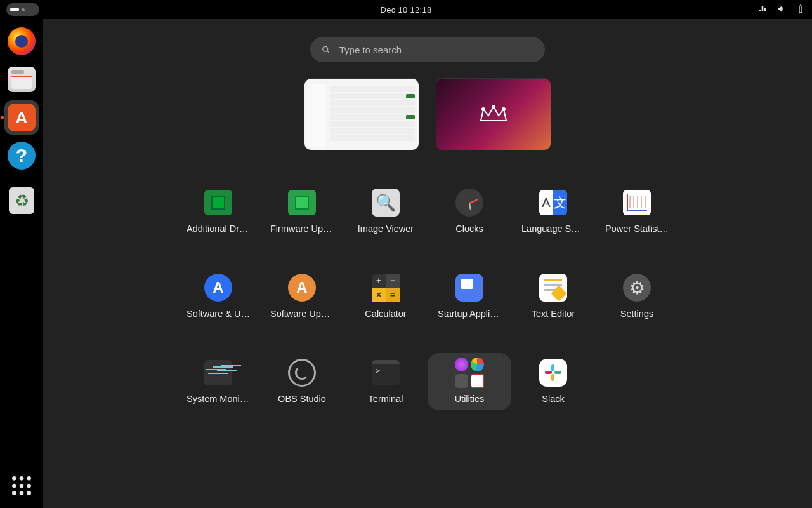 The image size is (812, 508). I want to click on app-terminal: >_ Terminal, so click(386, 382).